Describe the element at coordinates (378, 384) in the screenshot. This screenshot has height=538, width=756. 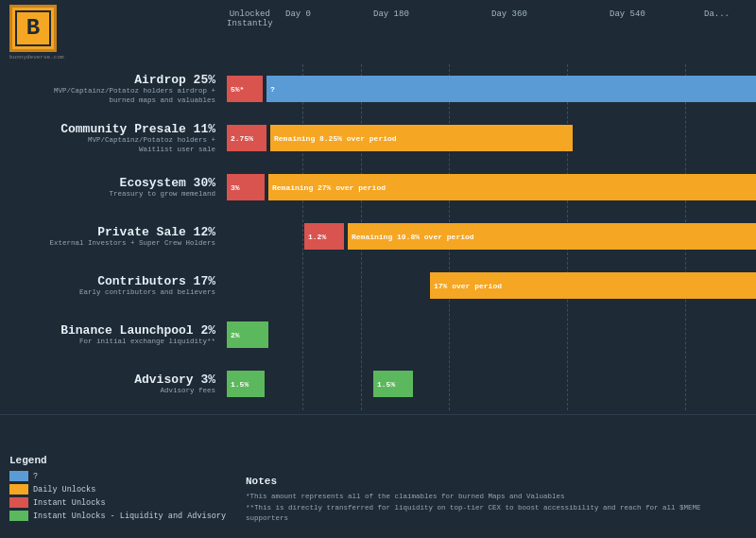
I see `row-advisory: Advisory 3% Advisory fees 1.5% 1.5%` at that location.